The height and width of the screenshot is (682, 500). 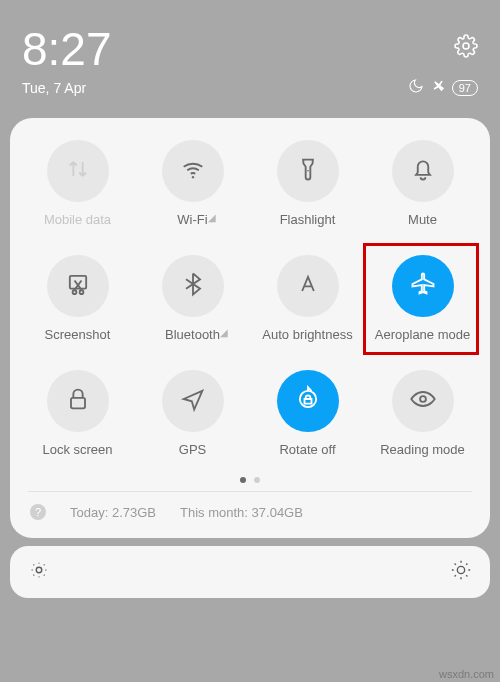 I want to click on tile-label: Wi-Fi, so click(x=192, y=220).